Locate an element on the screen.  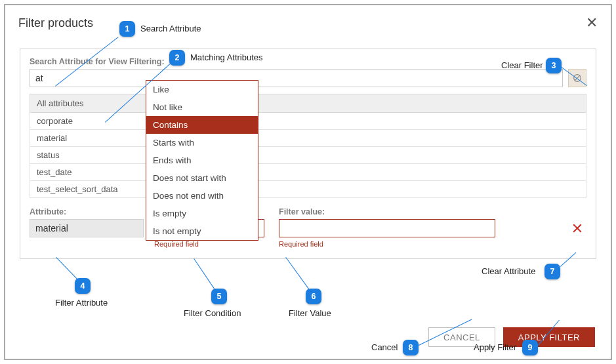
callout-label-7: Clear Attribute is located at coordinates (508, 272).